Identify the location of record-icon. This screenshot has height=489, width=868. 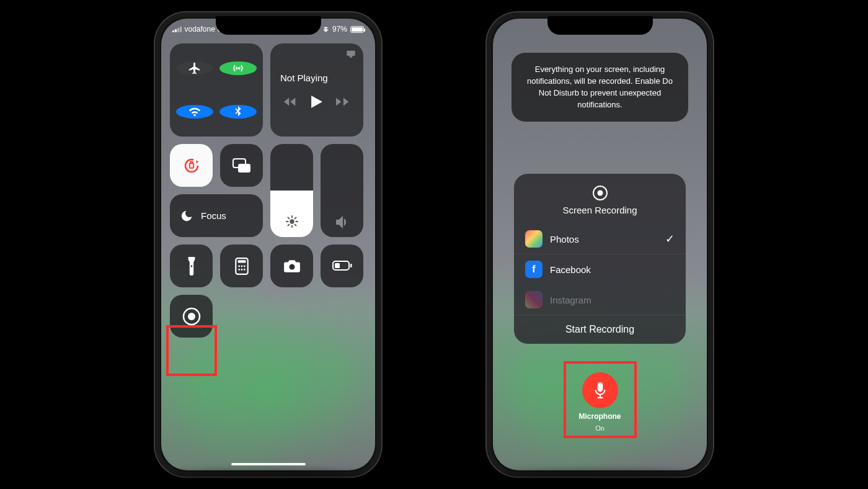
(600, 193).